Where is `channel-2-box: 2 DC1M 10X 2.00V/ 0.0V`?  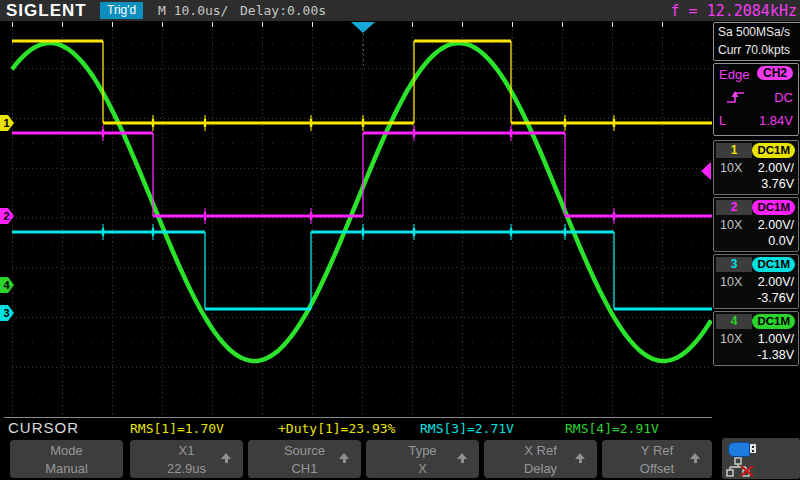
channel-2-box: 2 DC1M 10X 2.00V/ 0.0V is located at coordinates (756, 224).